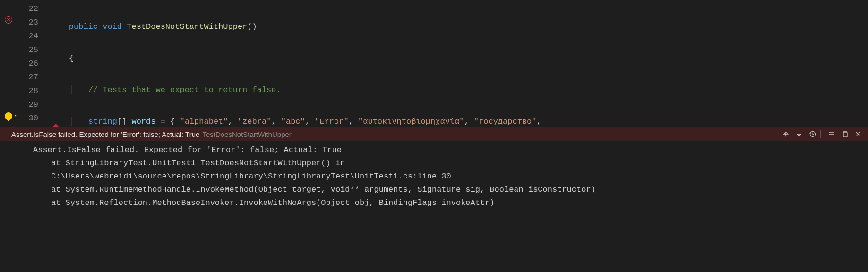  I want to click on error-glyph-icon: ✕, so click(9, 21).